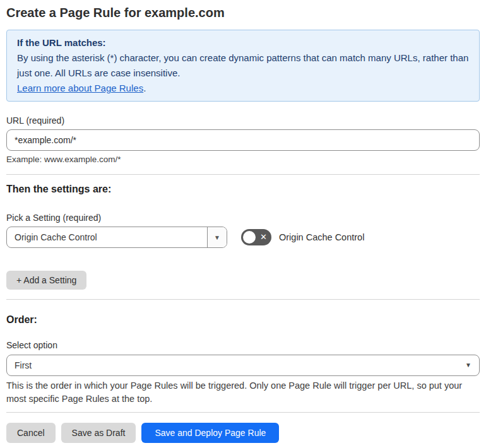  What do you see at coordinates (243, 66) in the screenshot?
I see `info-box-body: By using the asterisk (*) character, you…` at bounding box center [243, 66].